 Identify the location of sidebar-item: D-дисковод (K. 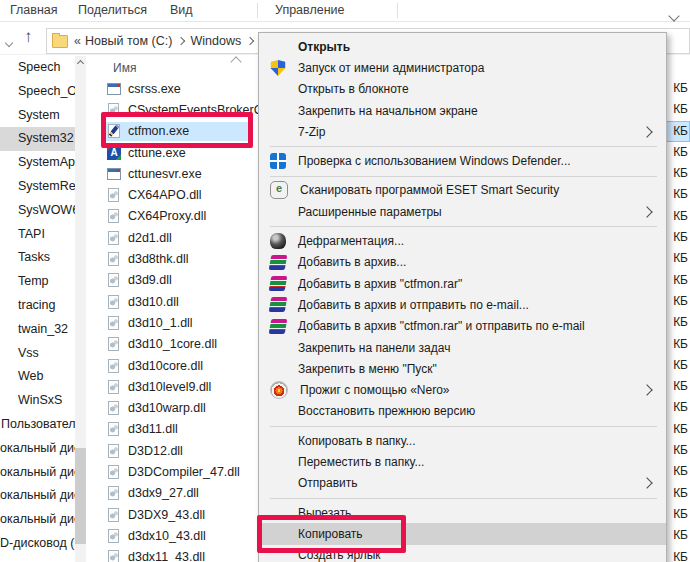
(38, 544).